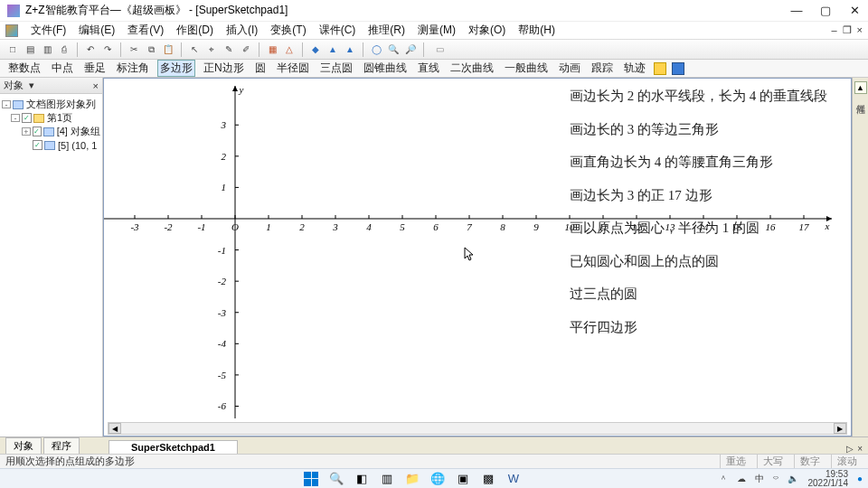 The height and width of the screenshot is (488, 868). I want to click on tray-clock: 19:53 2022/1/14, so click(828, 479).